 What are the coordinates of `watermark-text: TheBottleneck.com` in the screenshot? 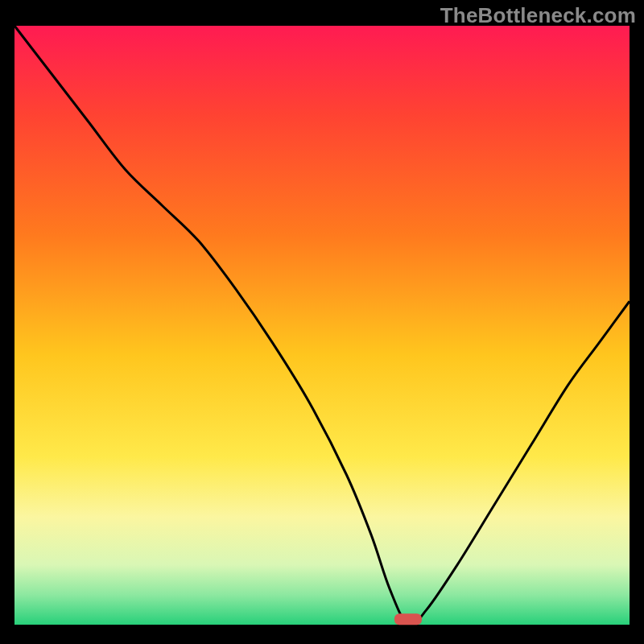 It's located at (538, 16).